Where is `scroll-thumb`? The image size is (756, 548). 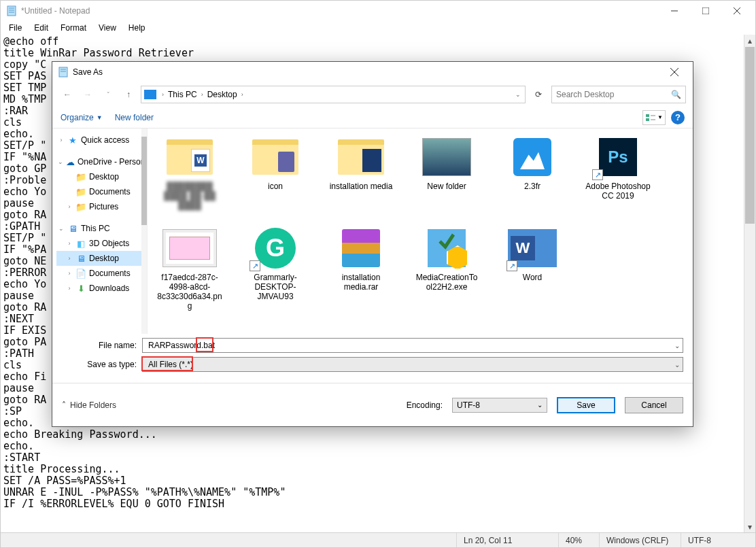
scroll-thumb is located at coordinates (750, 135).